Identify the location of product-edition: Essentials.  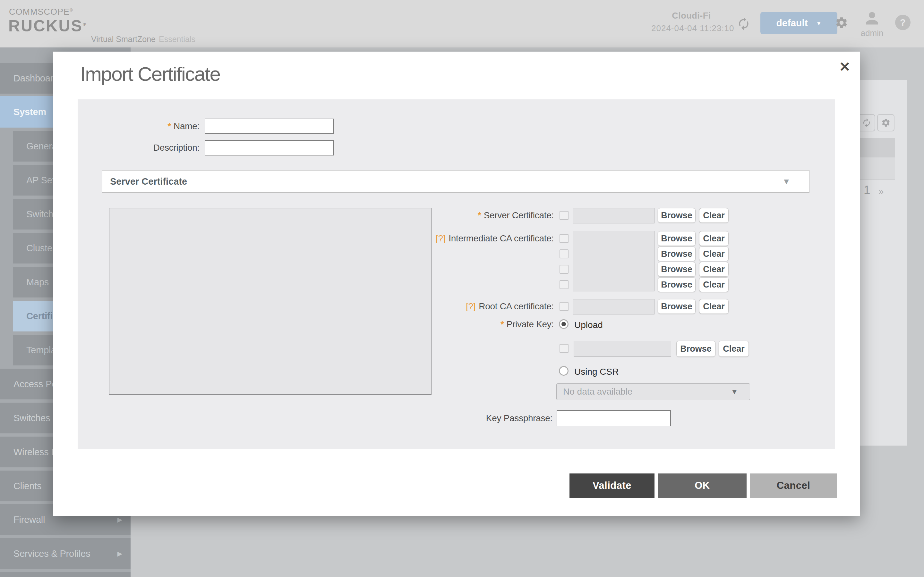
(177, 39).